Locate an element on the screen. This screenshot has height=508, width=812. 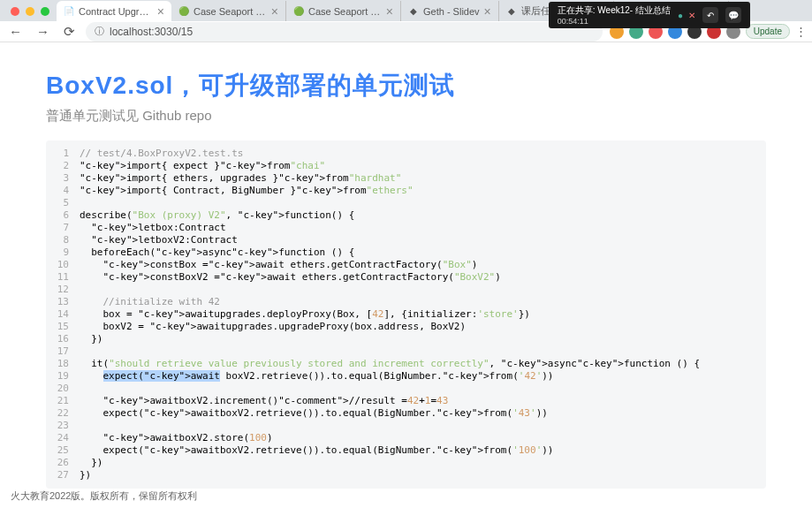
code-text: box = "c-key">await is located at coordinates (147, 315).